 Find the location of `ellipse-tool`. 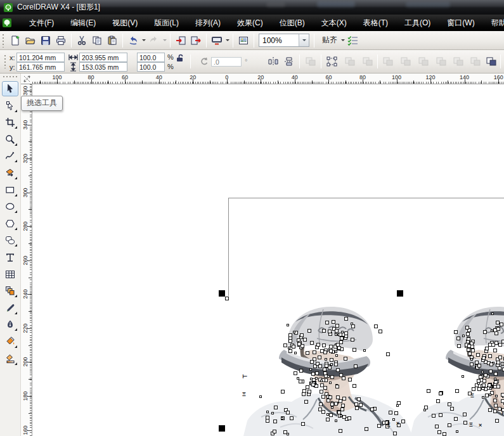

ellipse-tool is located at coordinates (10, 207).